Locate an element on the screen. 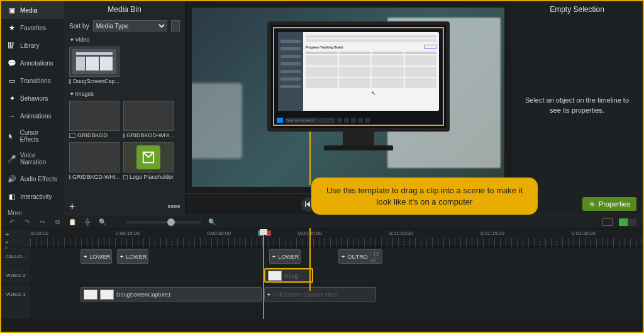 This screenshot has width=644, height=333. bin-item-image: GRIDBKGD is located at coordinates (94, 120).